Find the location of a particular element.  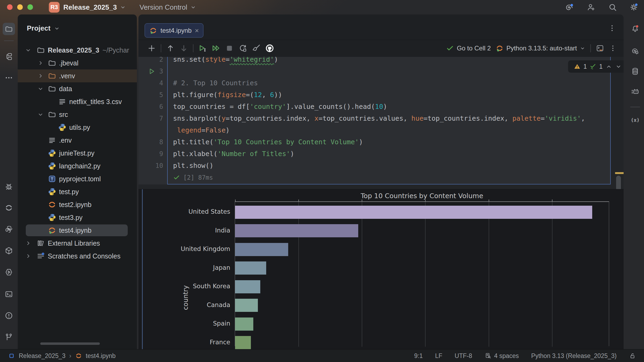

tree-item-release-2025-3: Release_2025_3~/Pychar is located at coordinates (77, 50).